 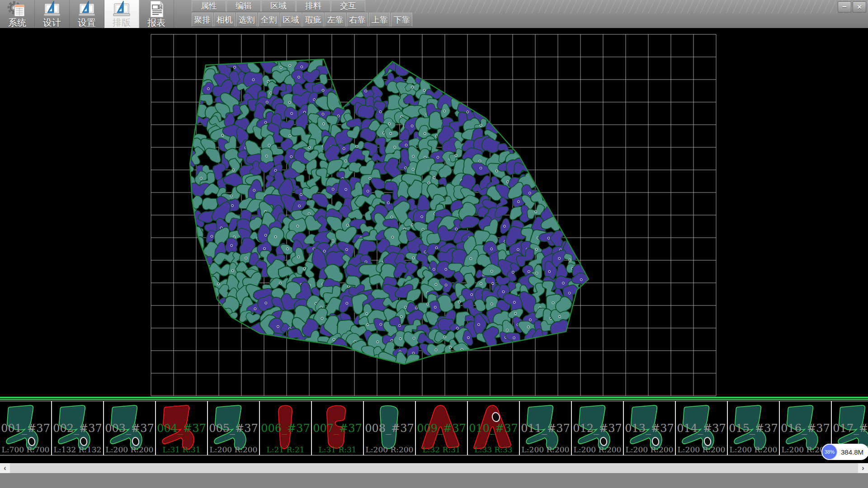 I want to click on part-id-label: 015_#37, so click(x=753, y=428).